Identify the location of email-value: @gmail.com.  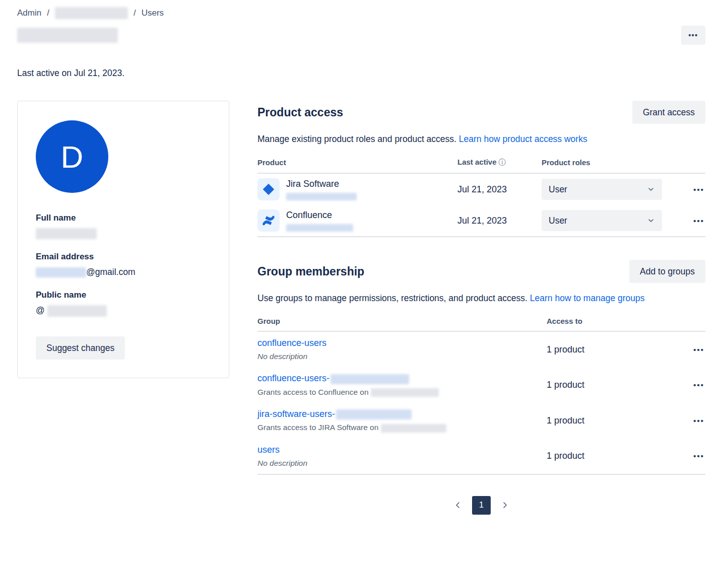
(123, 272).